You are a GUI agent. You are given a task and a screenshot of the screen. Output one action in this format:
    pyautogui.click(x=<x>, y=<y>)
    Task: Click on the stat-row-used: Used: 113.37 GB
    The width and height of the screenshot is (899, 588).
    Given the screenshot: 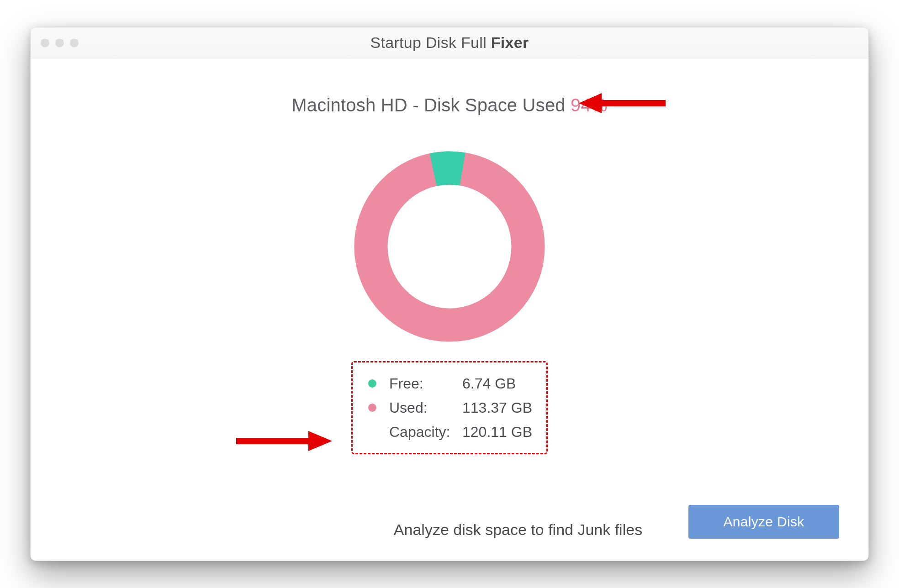 What is the action you would take?
    pyautogui.click(x=450, y=408)
    